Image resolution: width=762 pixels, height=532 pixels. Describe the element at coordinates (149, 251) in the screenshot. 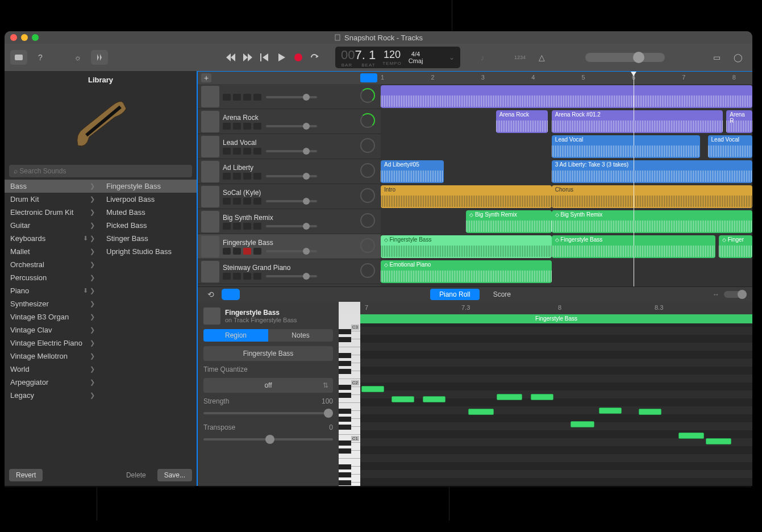

I see `library-patch-upright-studio-bass: Upright Studio Bass` at that location.